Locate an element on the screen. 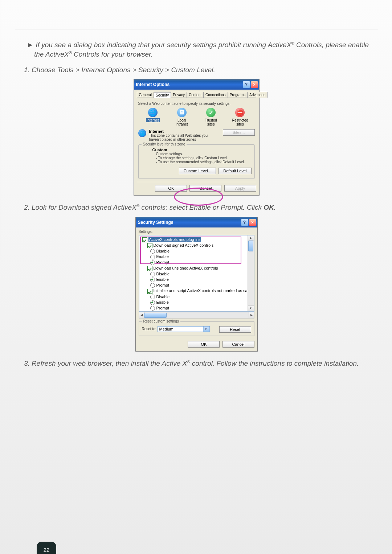 This screenshot has height=554, width=392. scroll-up-icon: ▲ is located at coordinates (251, 238).